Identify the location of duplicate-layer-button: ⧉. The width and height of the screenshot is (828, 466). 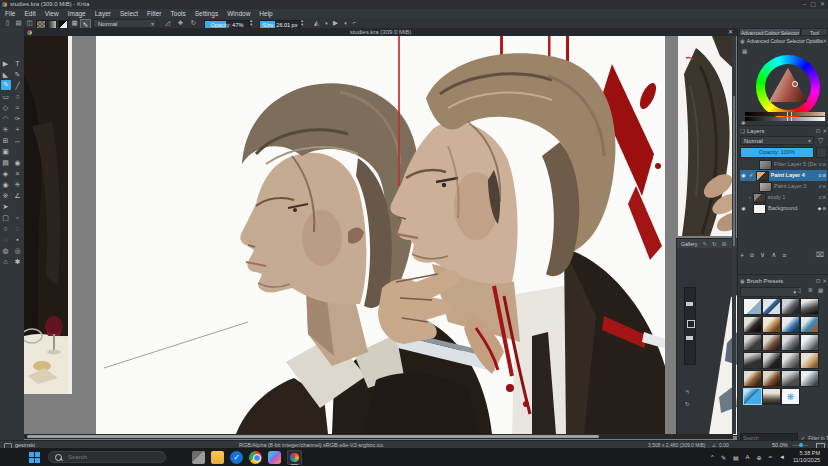
(752, 256).